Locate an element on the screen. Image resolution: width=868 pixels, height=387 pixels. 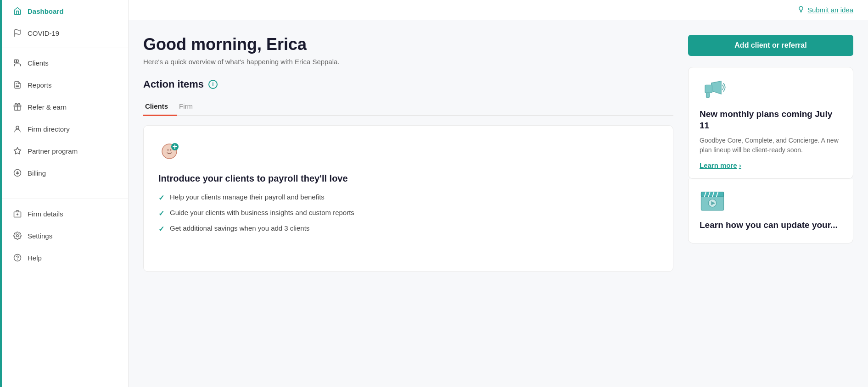
announcement-card-2: Learn how you can update your... is located at coordinates (771, 211).